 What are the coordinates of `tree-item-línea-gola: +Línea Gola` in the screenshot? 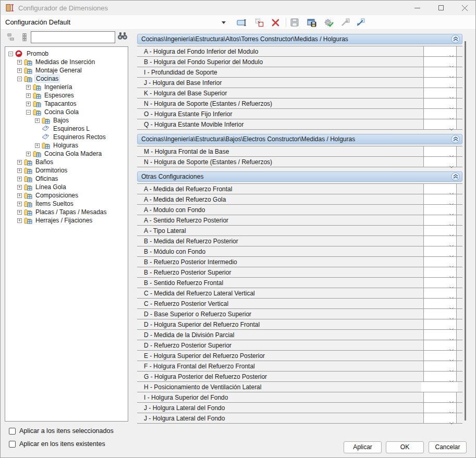 It's located at (67, 187).